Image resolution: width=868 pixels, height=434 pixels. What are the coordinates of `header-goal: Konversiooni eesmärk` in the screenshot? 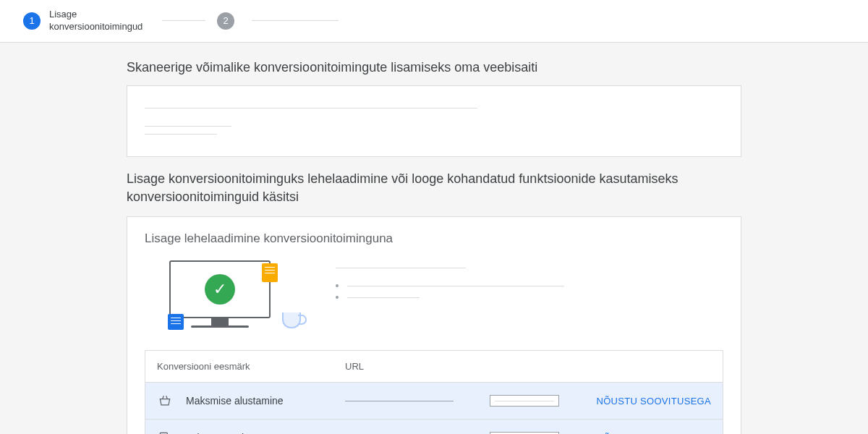 It's located at (251, 366).